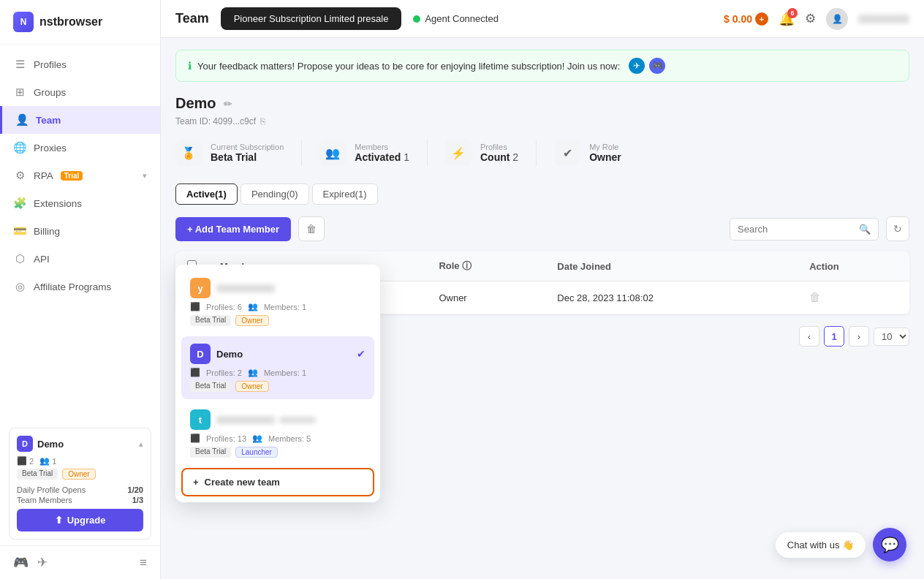 This screenshot has width=924, height=579. What do you see at coordinates (80, 148) in the screenshot?
I see `sidebar-item-proxies: 🌐 Proxies` at bounding box center [80, 148].